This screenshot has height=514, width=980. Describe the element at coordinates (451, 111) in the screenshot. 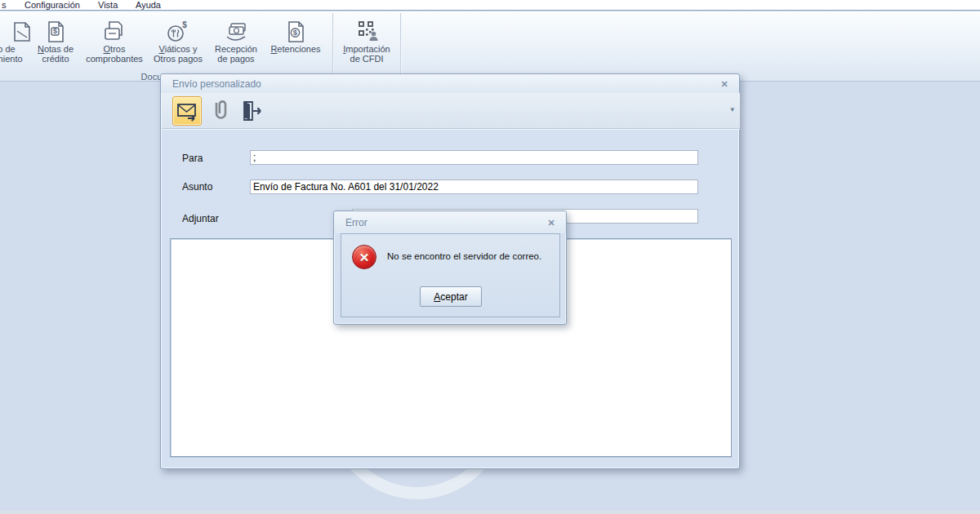

I see `send-dialog-toolbar: ▾` at that location.